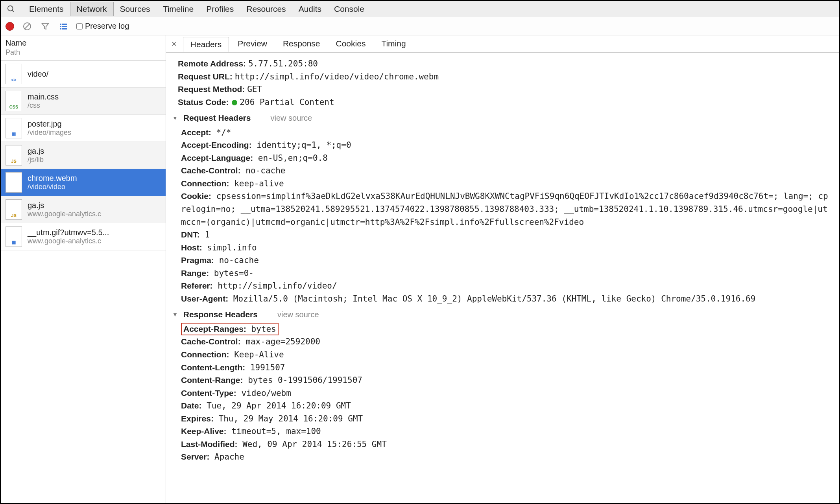 The width and height of the screenshot is (840, 504). I want to click on main-tab-resources: Resources, so click(266, 9).